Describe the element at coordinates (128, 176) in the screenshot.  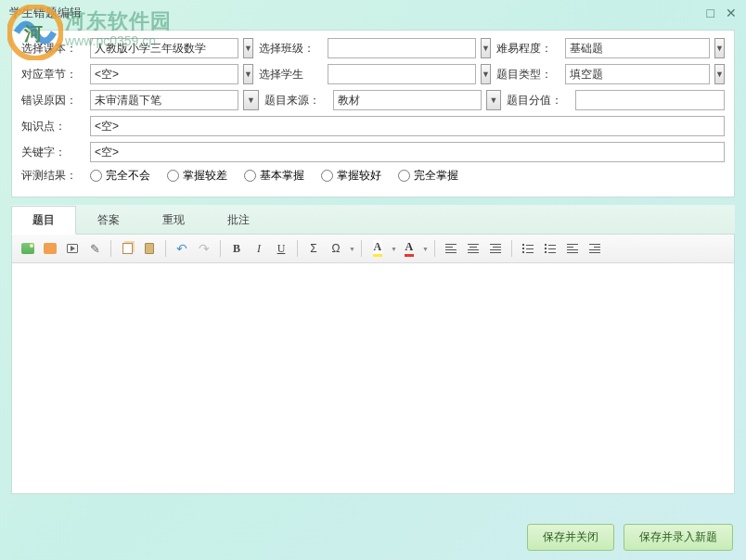
I see `radio-label: 完全不会` at that location.